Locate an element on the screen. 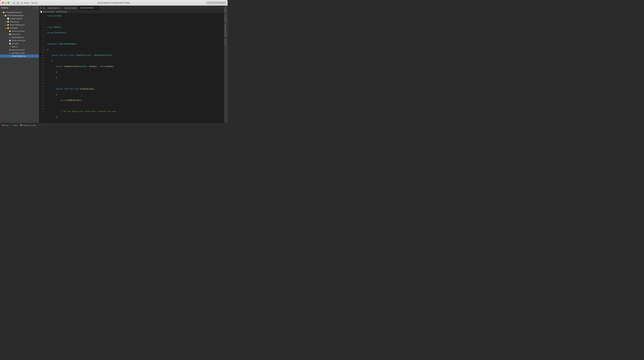  line-num: 4 is located at coordinates (42, 24).